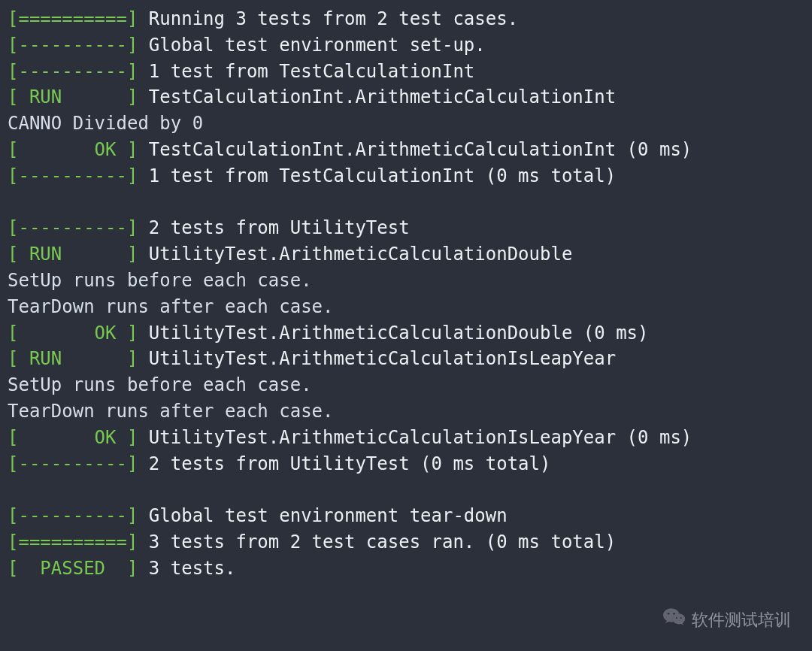  I want to click on log-text: 3 tests from 2 test cases ran. (0 ms tot…, so click(382, 542).